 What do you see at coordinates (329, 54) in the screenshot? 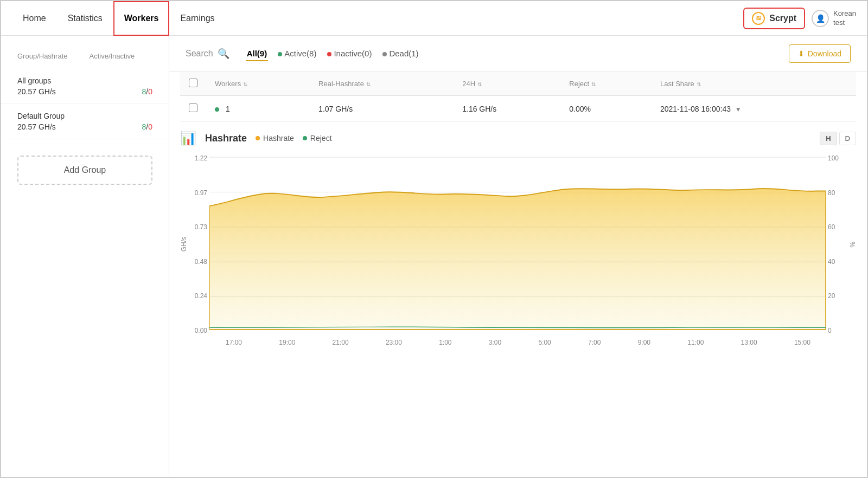
I see `inactive-dot` at bounding box center [329, 54].